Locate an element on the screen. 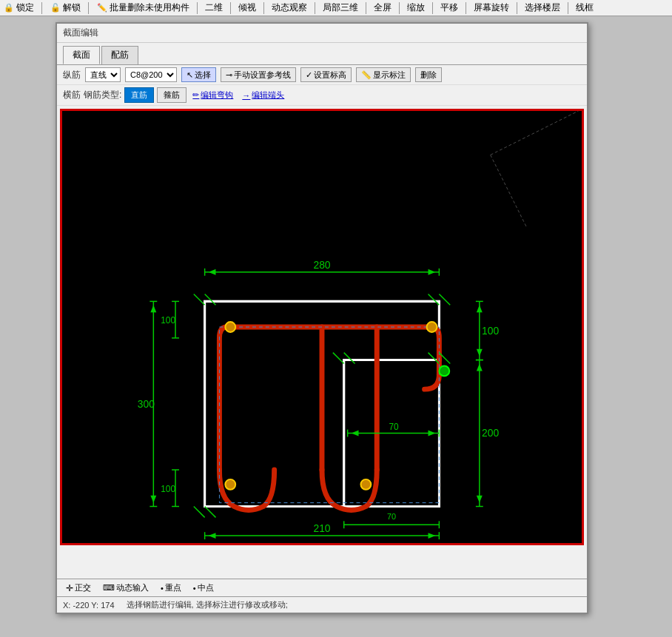  status-bar: ✛ 正交 ⌨ 动态输入 • 重点 • 中点 is located at coordinates (322, 587).